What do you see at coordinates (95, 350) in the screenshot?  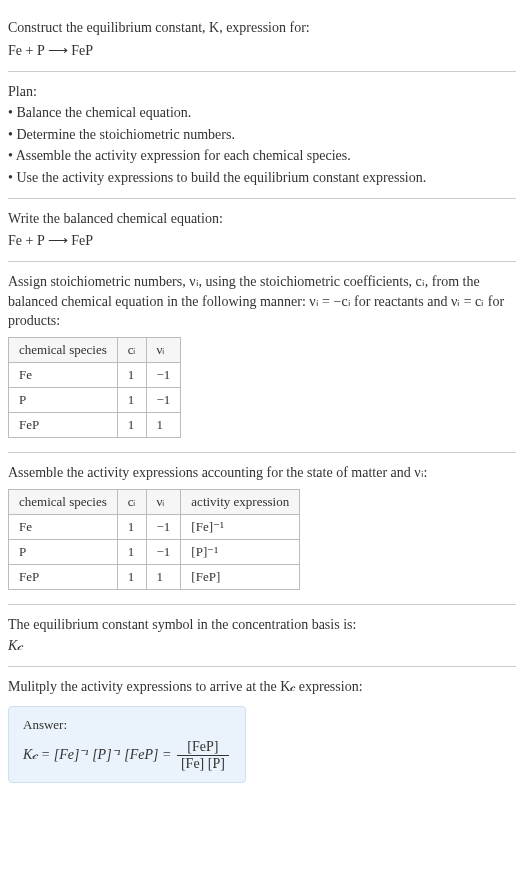 I see `table-header-row: chemical species cᵢ νᵢ` at bounding box center [95, 350].